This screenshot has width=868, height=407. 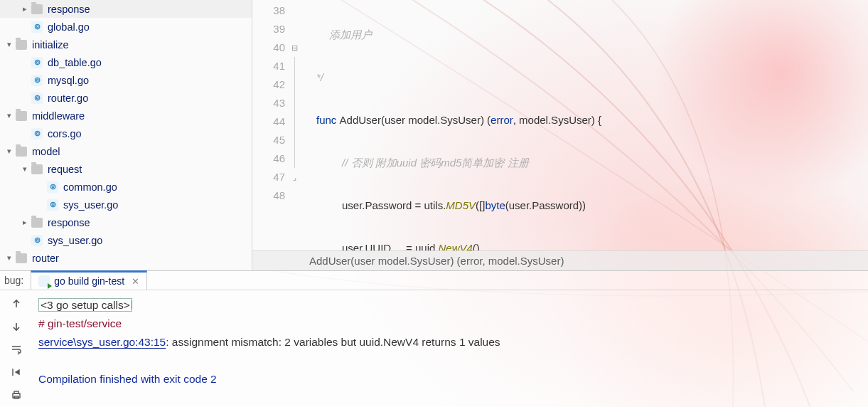 What do you see at coordinates (16, 304) in the screenshot?
I see `scroll-up-button` at bounding box center [16, 304].